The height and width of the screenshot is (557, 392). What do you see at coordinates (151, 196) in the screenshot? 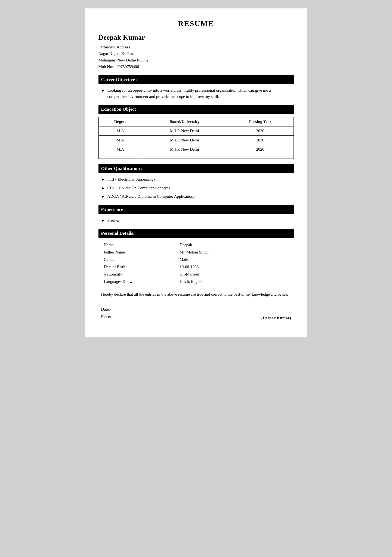
I see `qualification-text: ADCA ( Advance Diploma in Computer Appli…` at bounding box center [151, 196].